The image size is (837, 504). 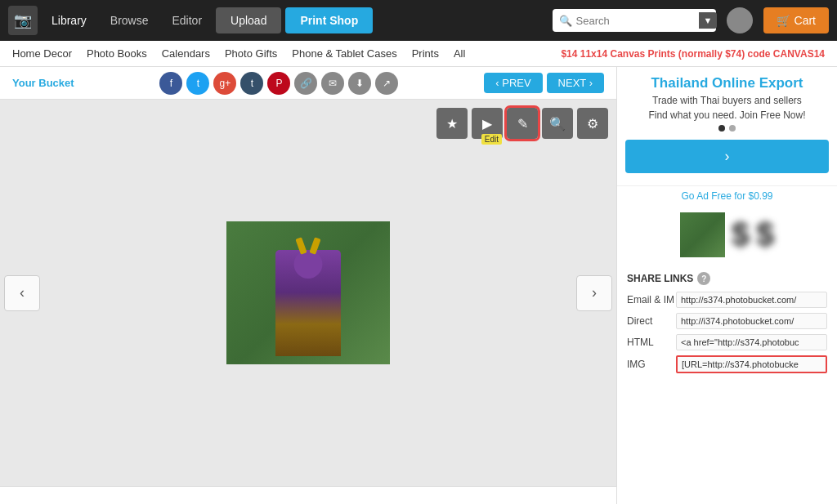 What do you see at coordinates (308, 83) in the screenshot?
I see `bucket-bar: Your Bucket f t g+ t P 🔗 ✉ ⬇ ↗ ‹ PREV NE…` at bounding box center [308, 83].